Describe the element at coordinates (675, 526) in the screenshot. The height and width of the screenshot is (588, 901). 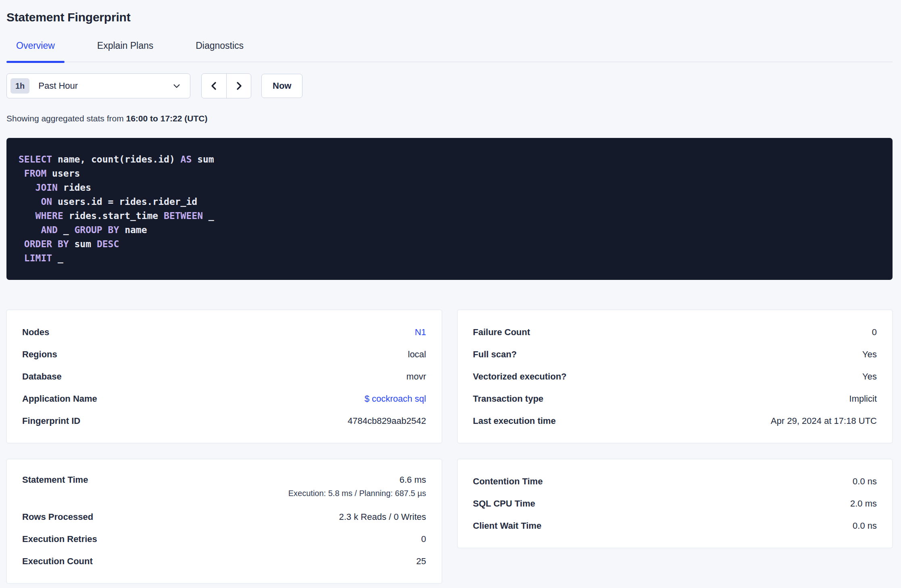
I see `stat-row-client-wait-time: Client Wait Time 0.0 ns` at that location.